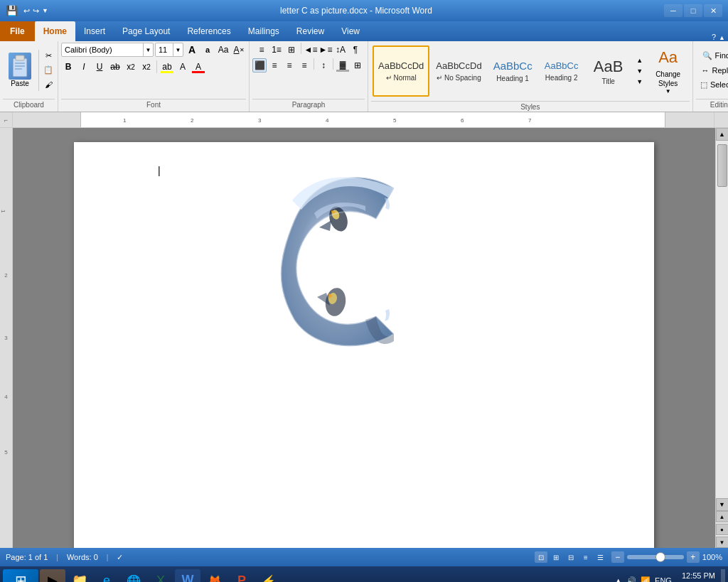  What do you see at coordinates (311, 50) in the screenshot?
I see `decrease-indent-button: ◄≡` at bounding box center [311, 50].